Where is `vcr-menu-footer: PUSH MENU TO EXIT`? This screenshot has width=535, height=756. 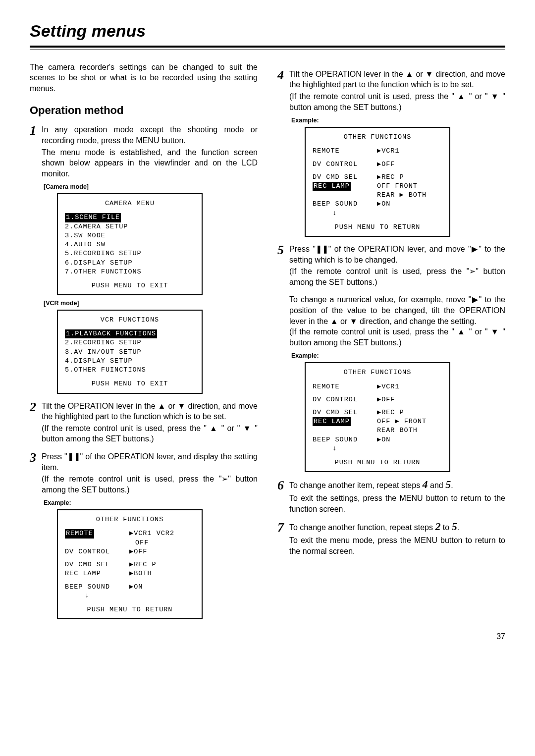 vcr-menu-footer: PUSH MENU TO EXIT is located at coordinates (130, 384).